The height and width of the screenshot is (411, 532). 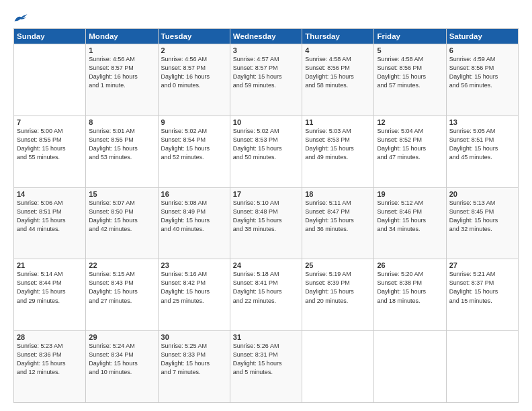 What do you see at coordinates (266, 18) in the screenshot?
I see `header` at bounding box center [266, 18].